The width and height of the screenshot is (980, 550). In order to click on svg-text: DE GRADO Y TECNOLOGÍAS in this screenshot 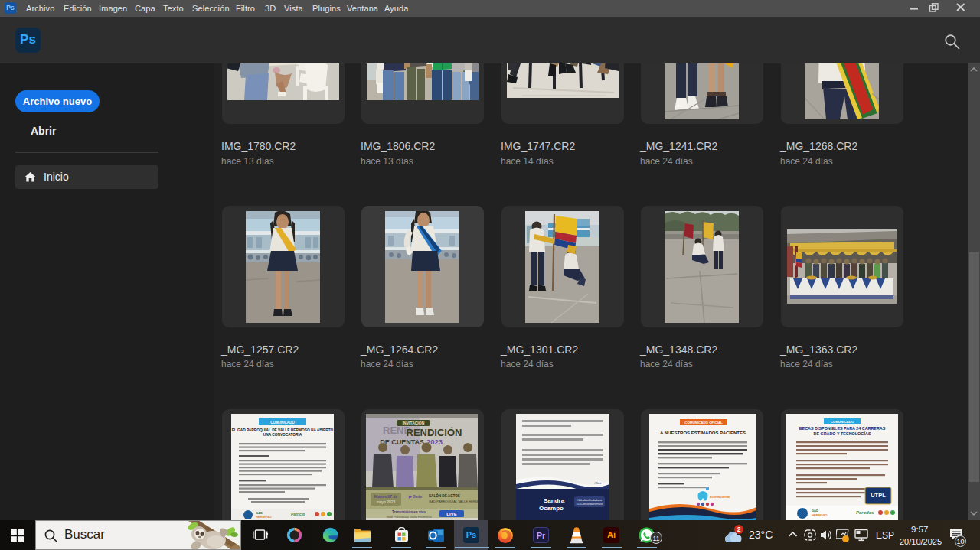, I will do `click(842, 433)`.